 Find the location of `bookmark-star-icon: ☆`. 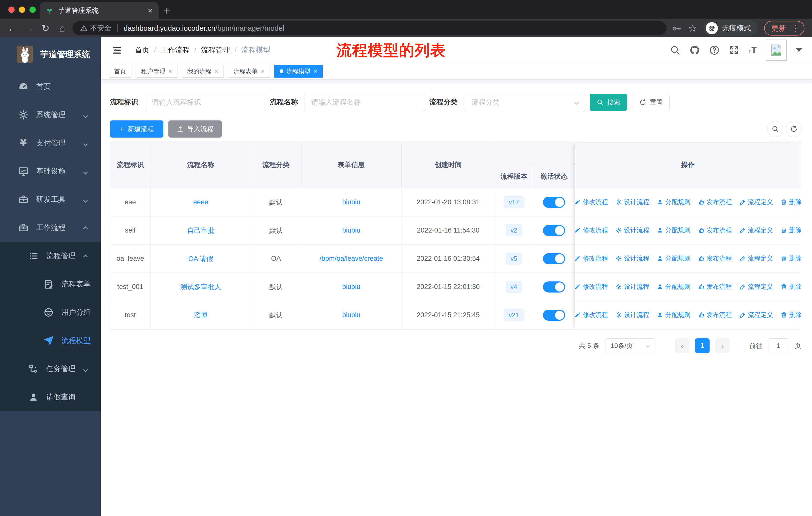

bookmark-star-icon: ☆ is located at coordinates (693, 28).